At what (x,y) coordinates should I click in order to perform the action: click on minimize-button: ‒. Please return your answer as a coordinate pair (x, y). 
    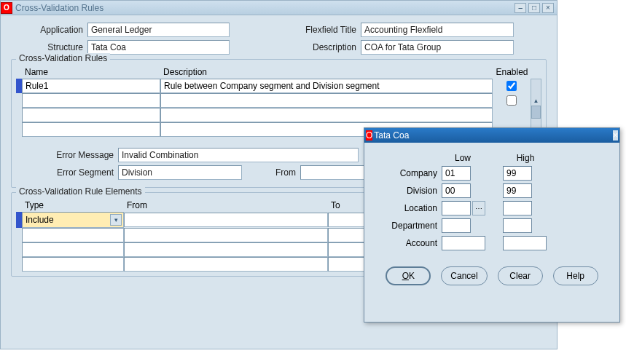
    Looking at the image, I should click on (520, 8).